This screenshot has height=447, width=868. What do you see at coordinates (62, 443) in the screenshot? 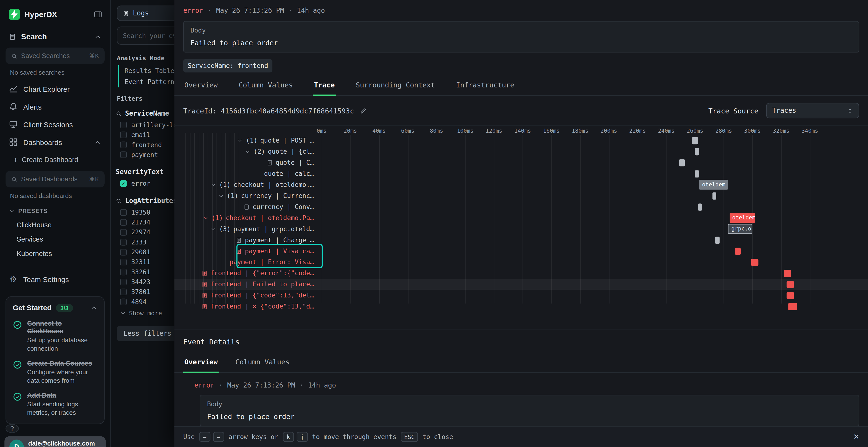
I see `user-email: dale@clickhouse.com` at bounding box center [62, 443].